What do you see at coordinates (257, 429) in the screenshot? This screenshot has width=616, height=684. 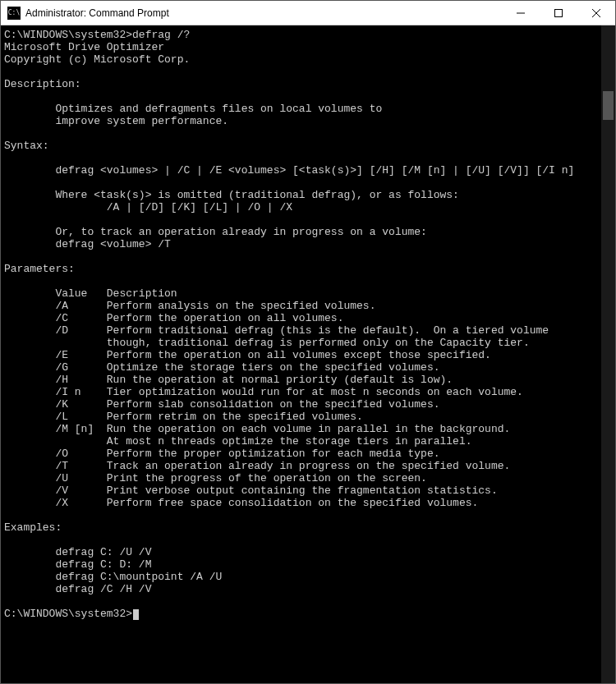 I see `line: /M [n] Run the operation on each volume …` at bounding box center [257, 429].